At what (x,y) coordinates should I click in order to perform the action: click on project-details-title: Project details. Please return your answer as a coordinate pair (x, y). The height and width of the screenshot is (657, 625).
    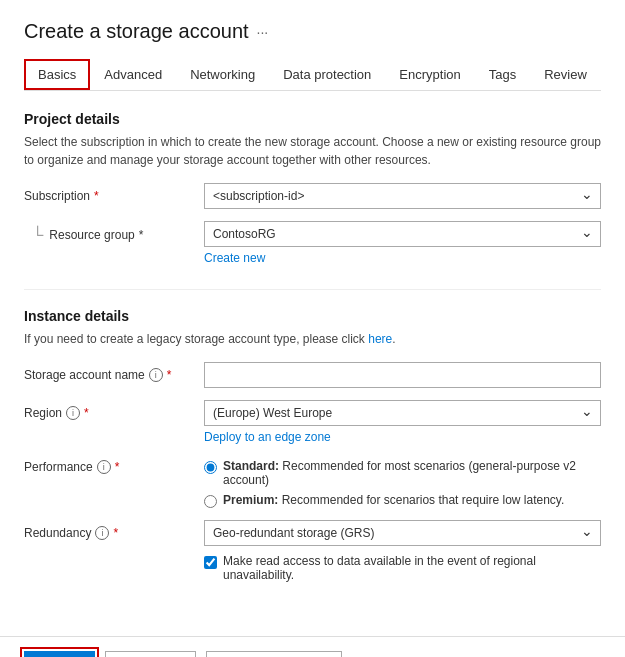
    Looking at the image, I should click on (312, 119).